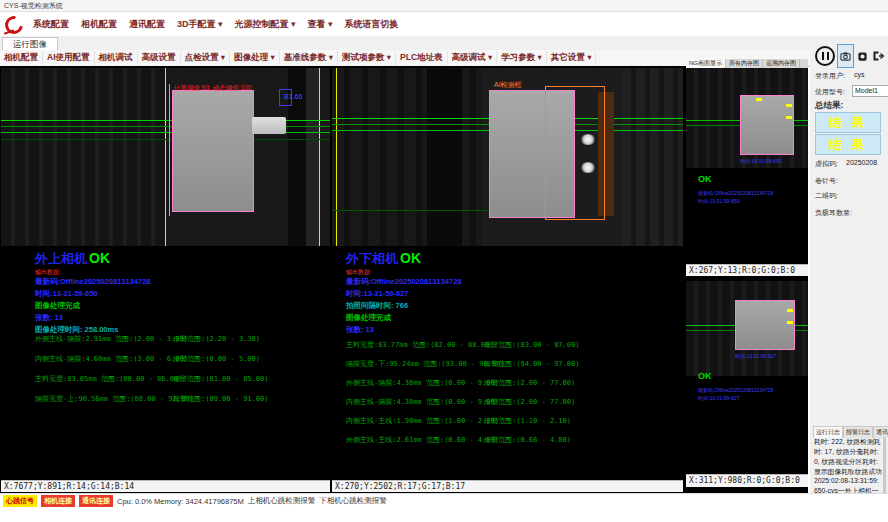  What do you see at coordinates (58, 306) in the screenshot?
I see `process-done-text: 图像处理完成` at bounding box center [58, 306].